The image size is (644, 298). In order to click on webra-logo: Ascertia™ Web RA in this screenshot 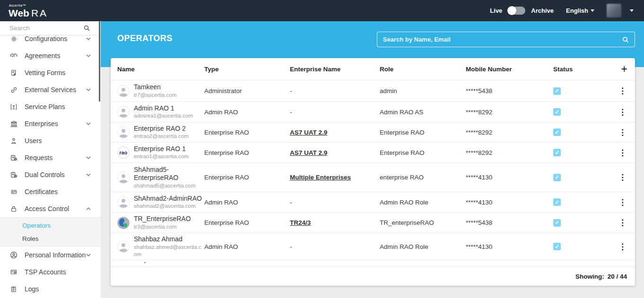, I will do `click(28, 11)`.